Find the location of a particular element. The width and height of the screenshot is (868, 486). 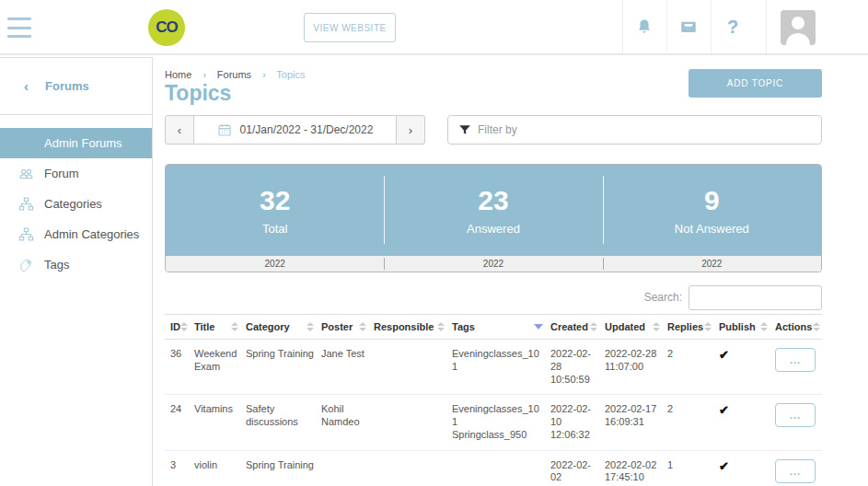

stat-total-label: Total is located at coordinates (274, 228).